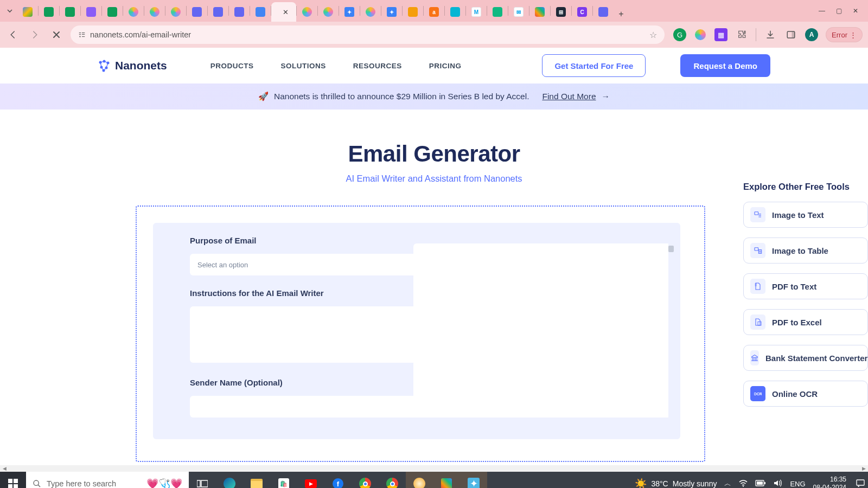 The image size is (868, 488). I want to click on tray-language: ENG, so click(797, 484).